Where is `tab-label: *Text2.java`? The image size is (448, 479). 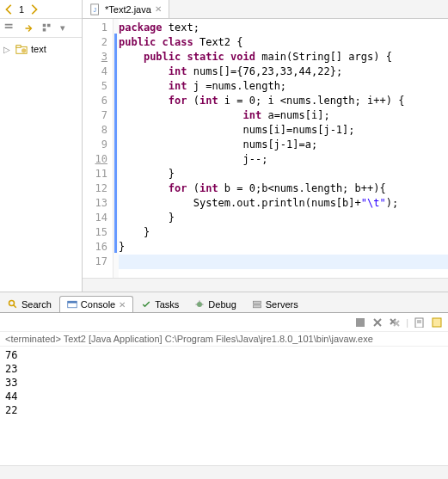
tab-label: *Text2.java is located at coordinates (128, 9).